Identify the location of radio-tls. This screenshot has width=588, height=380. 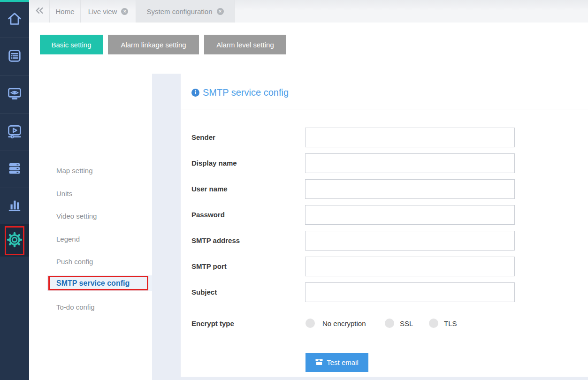
(434, 323).